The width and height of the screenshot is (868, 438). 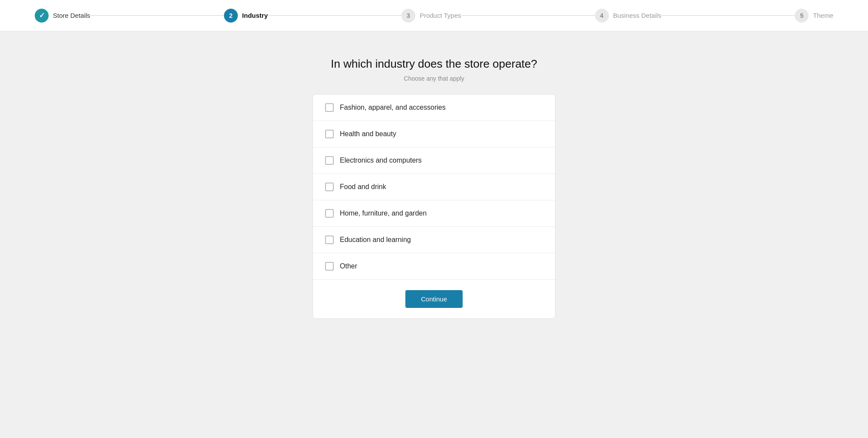 What do you see at coordinates (383, 213) in the screenshot?
I see `option-home-label: Home, furniture, and garden` at bounding box center [383, 213].